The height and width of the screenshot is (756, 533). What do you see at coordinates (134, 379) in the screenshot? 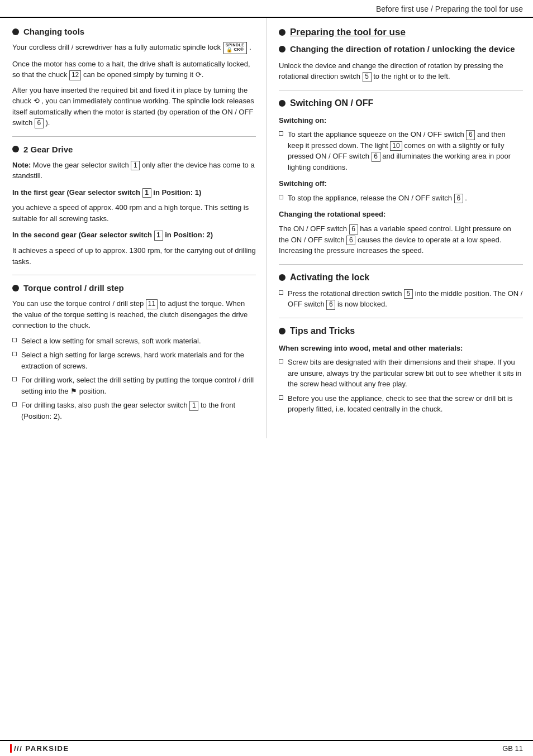
I see `torque-list: Select a low setting for small screws, s…` at bounding box center [134, 379].